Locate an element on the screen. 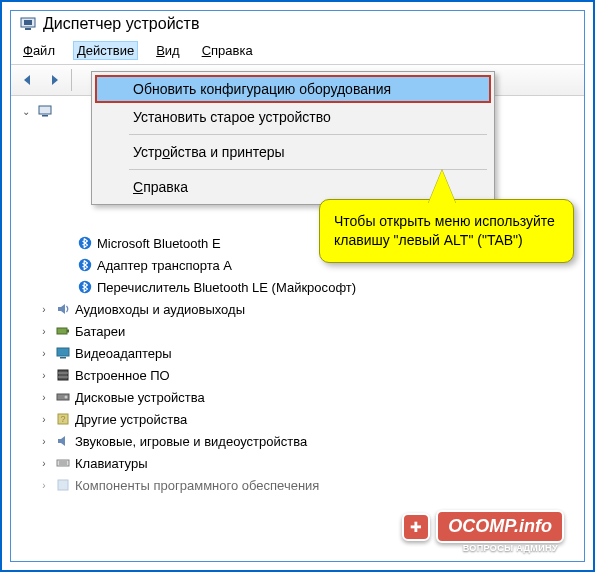 The height and width of the screenshot is (572, 595). dd-label: Устройства и принтеры is located at coordinates (209, 152).